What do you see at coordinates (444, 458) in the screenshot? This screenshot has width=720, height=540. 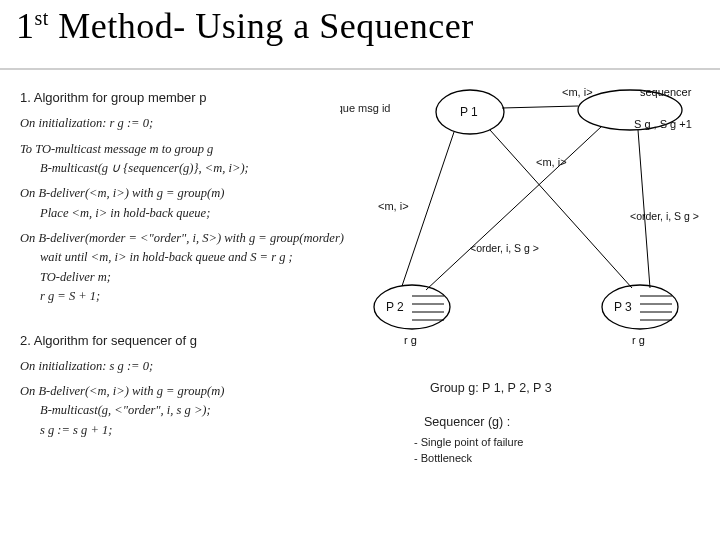 I see `bullet-2: - Bottleneck` at bounding box center [444, 458].